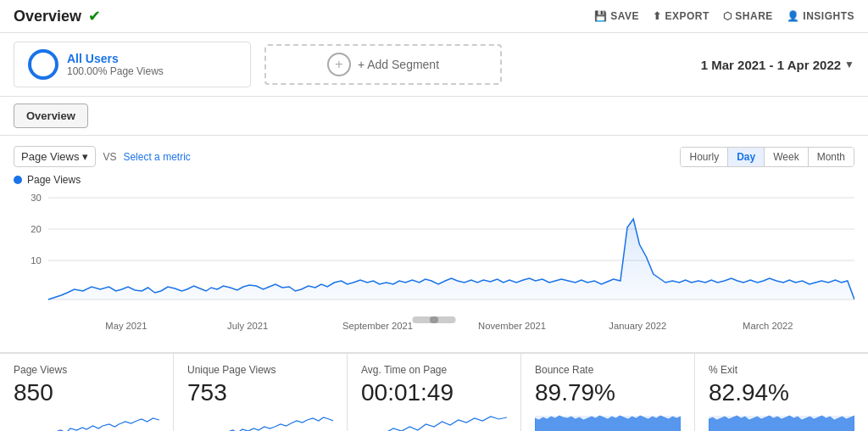  I want to click on save-button: 💾 SAVE, so click(617, 16).